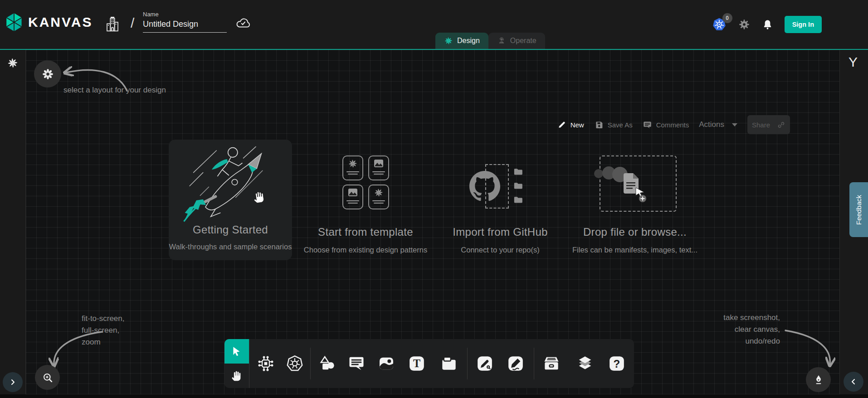 This screenshot has width=868, height=398. I want to click on layers-tool-button, so click(585, 364).